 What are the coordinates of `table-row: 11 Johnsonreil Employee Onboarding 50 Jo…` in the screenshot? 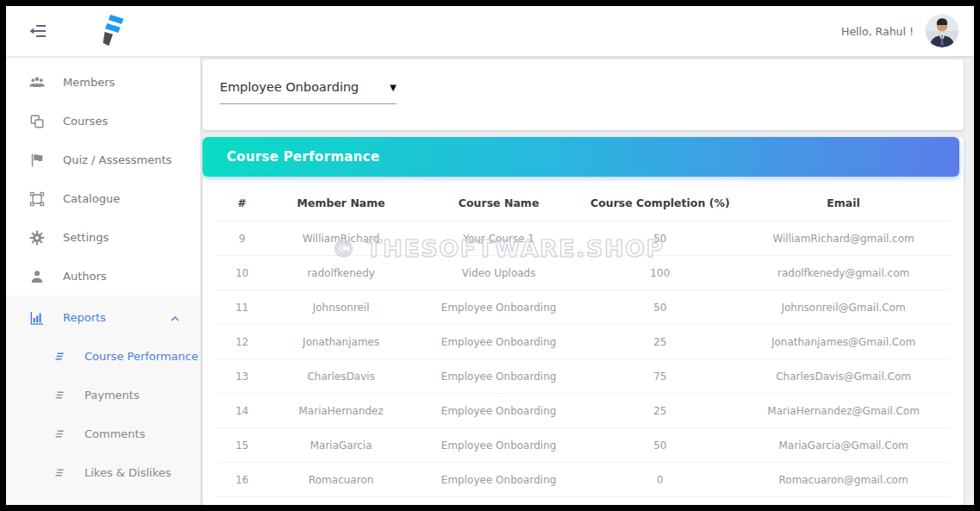 It's located at (583, 308).